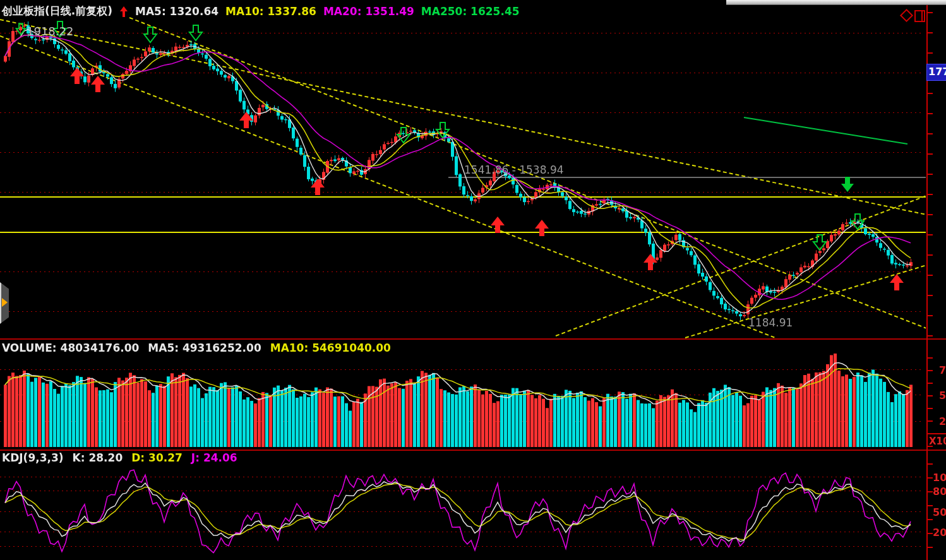 This screenshot has height=560, width=946. Describe the element at coordinates (33, 458) in the screenshot. I see `kdj-params: KDJ(9,3,3)` at that location.